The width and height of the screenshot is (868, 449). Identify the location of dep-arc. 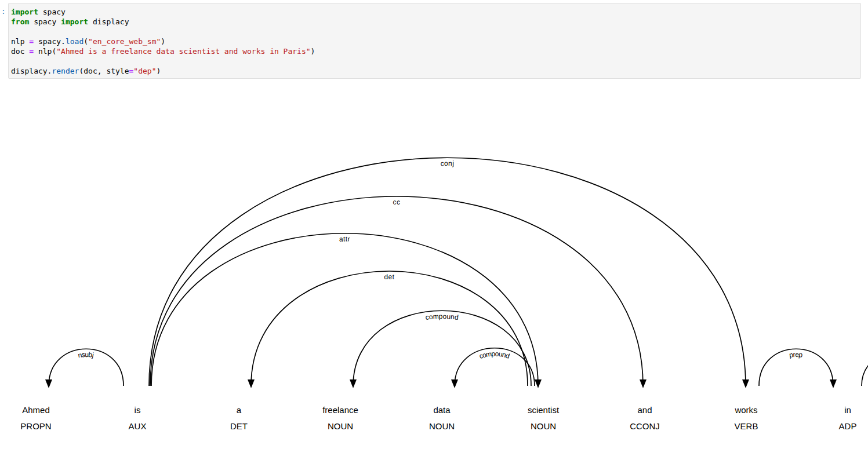
(865, 368).